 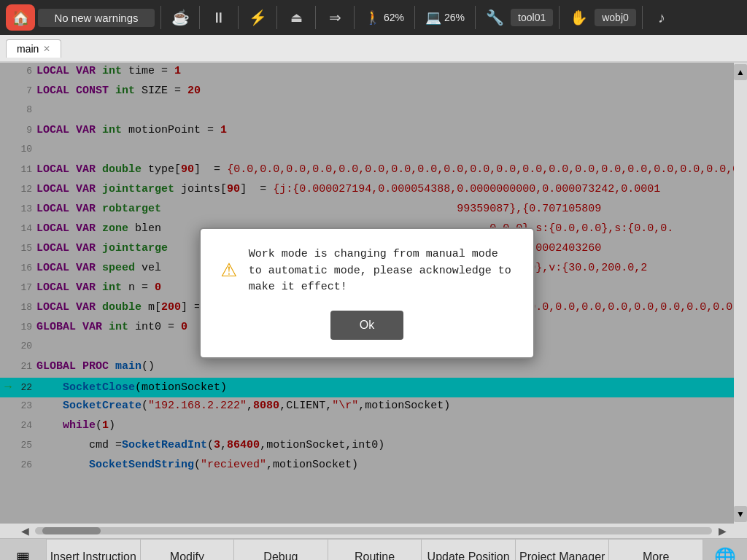 I want to click on cpu-stat: 💻 26%, so click(x=445, y=18).